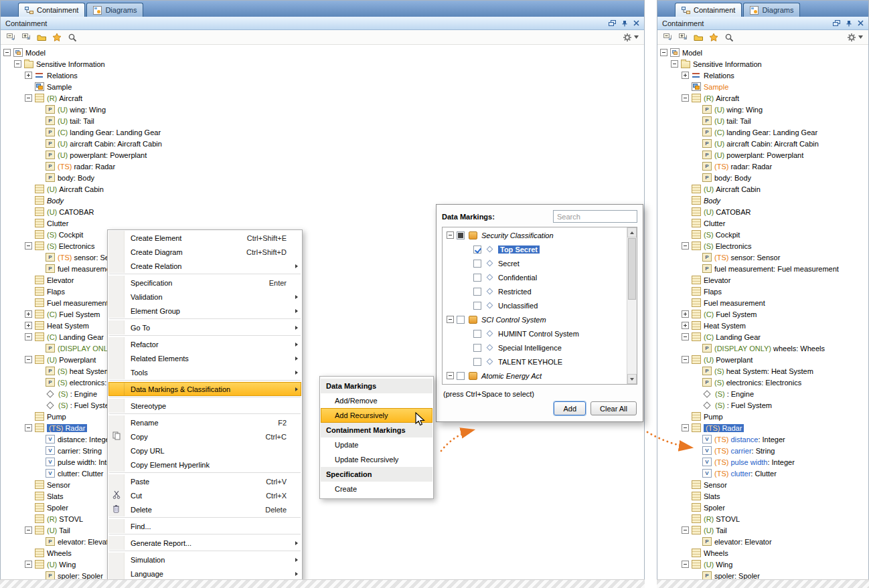  Describe the element at coordinates (849, 23) in the screenshot. I see `pin-icon` at that location.